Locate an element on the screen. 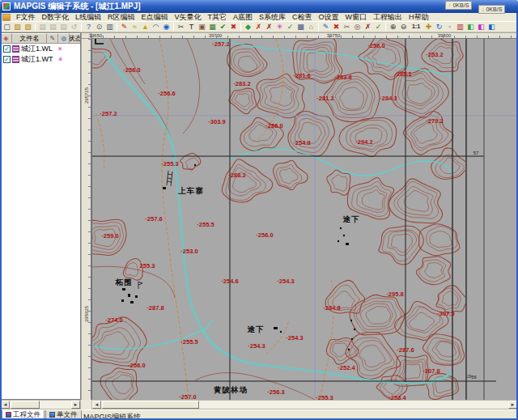 Image resolution: width=518 pixels, height=420 pixels. spot-height-label: ·256.3 is located at coordinates (275, 392).